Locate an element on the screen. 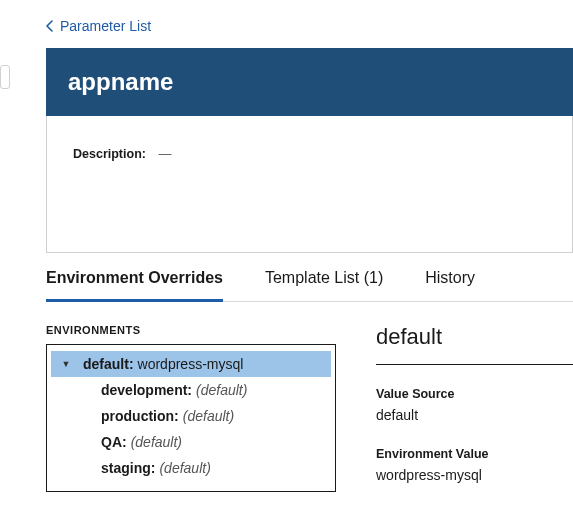  env-value: wordpress-mysql is located at coordinates (191, 364).